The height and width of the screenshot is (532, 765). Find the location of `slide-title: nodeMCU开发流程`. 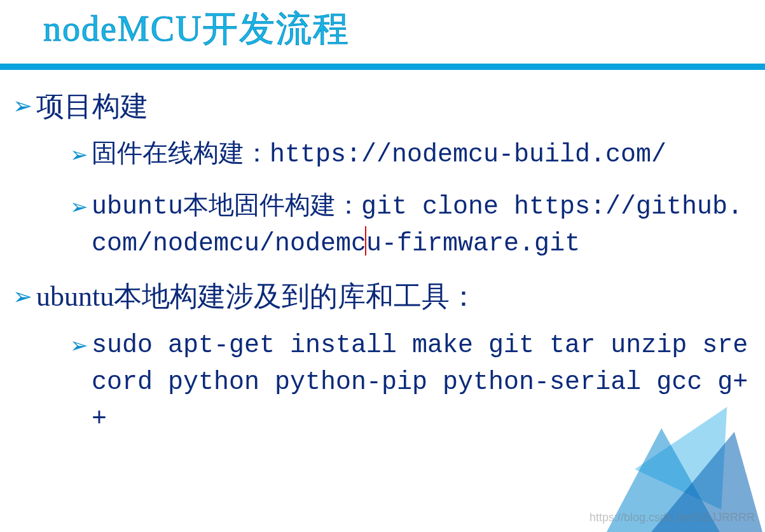

slide-title: nodeMCU开发流程 is located at coordinates (383, 29).